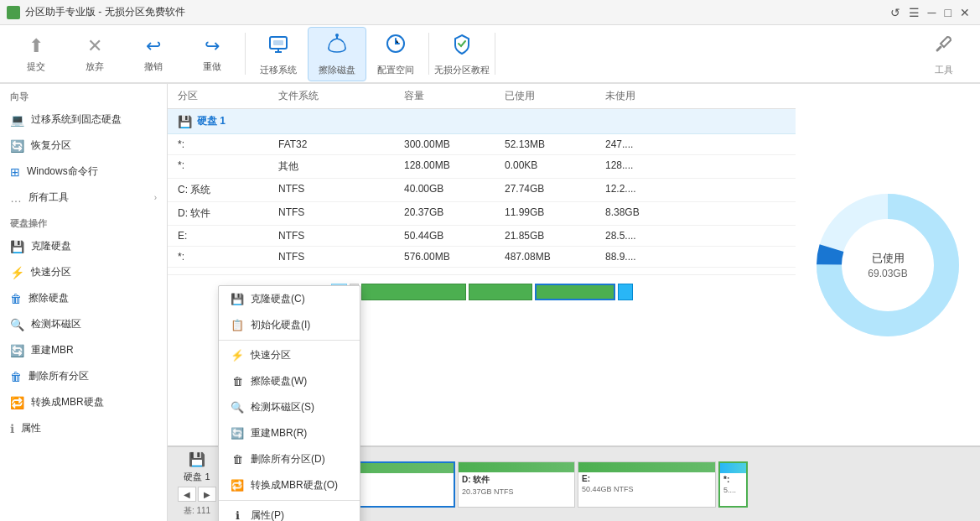 The height and width of the screenshot is (521, 980). What do you see at coordinates (289, 381) in the screenshot?
I see `ctx-wipe-disk: 🗑 擦除硬盘(W)` at bounding box center [289, 381].